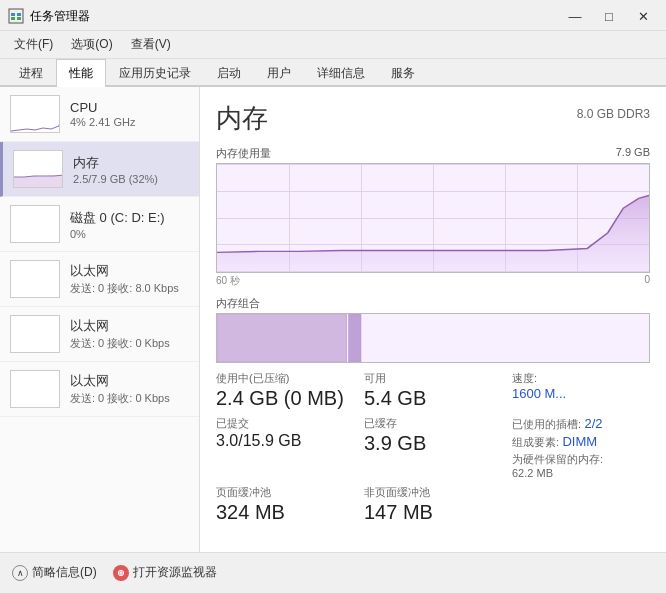 The width and height of the screenshot is (666, 593). I want to click on usage-chart-svg, so click(433, 218).